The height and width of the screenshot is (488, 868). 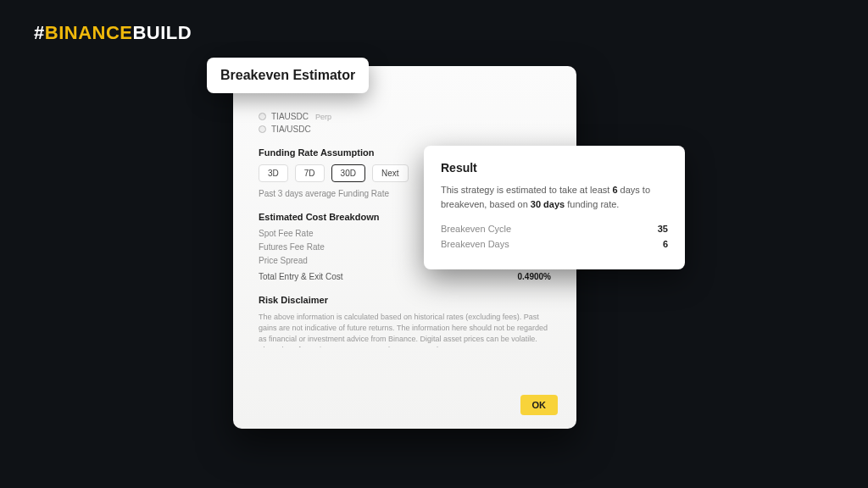 I want to click on perp-tag: Perp, so click(x=324, y=117).